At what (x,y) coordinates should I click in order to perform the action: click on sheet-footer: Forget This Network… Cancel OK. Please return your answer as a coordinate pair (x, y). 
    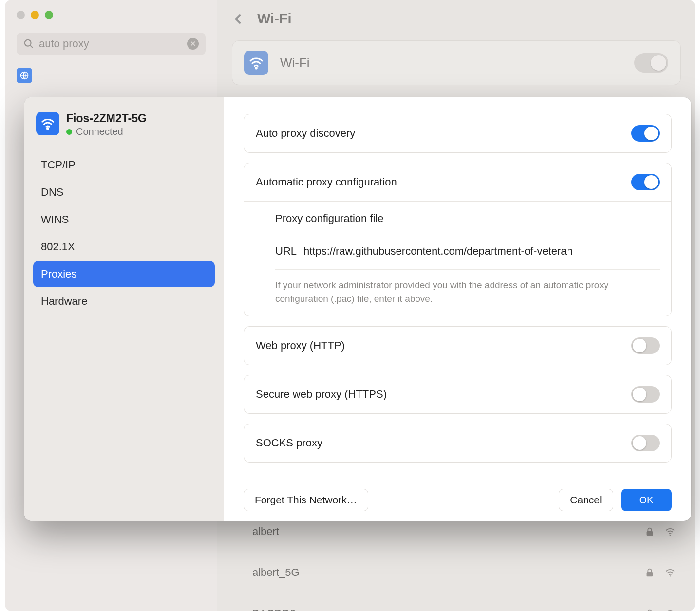
    Looking at the image, I should click on (458, 500).